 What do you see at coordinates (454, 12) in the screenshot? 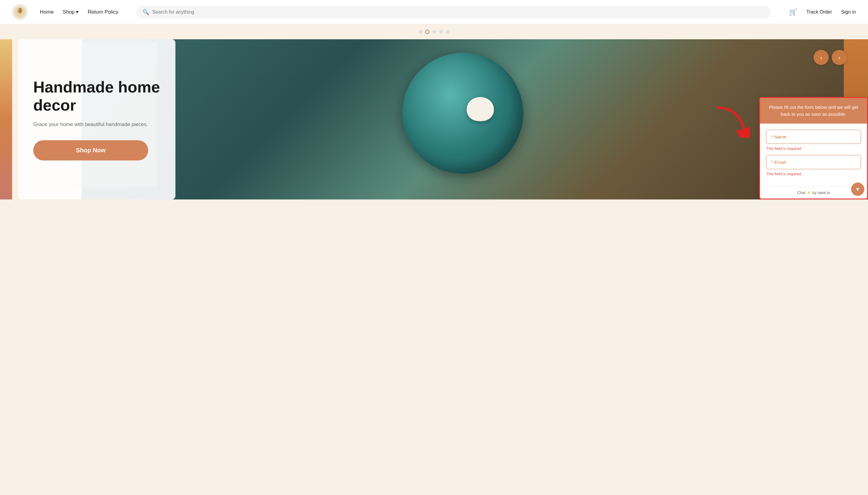
I see `search-bar: 🔍` at bounding box center [454, 12].